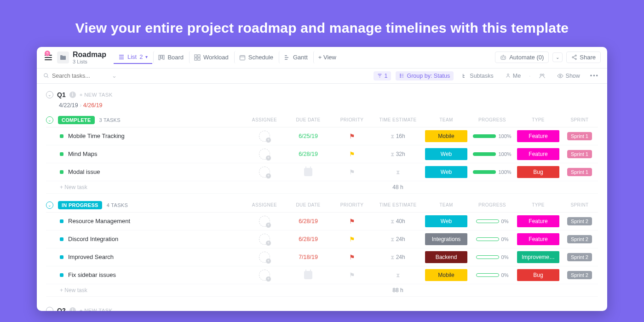  I want to click on status-badge: IN PROGRESS, so click(80, 205).